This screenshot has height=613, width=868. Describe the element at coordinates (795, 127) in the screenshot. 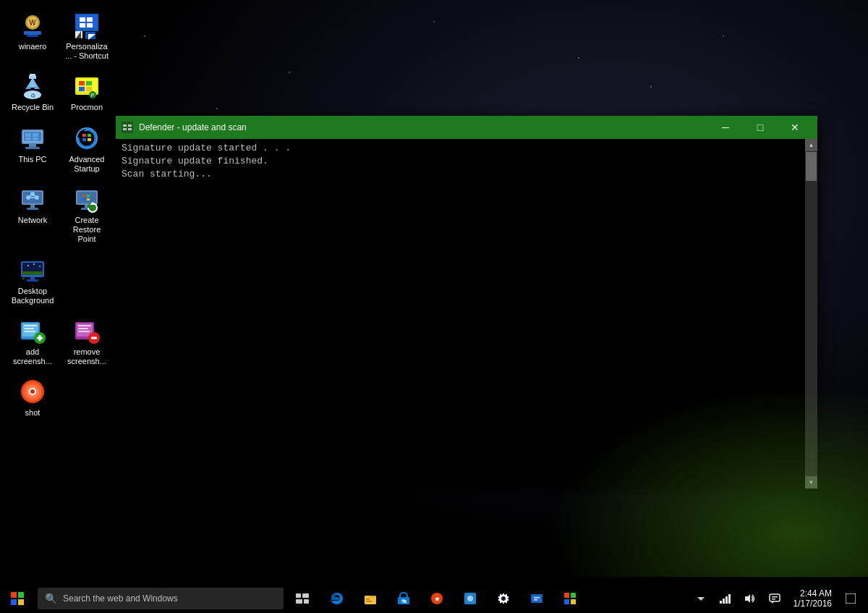

I see `cmd-close-button: ✕` at that location.